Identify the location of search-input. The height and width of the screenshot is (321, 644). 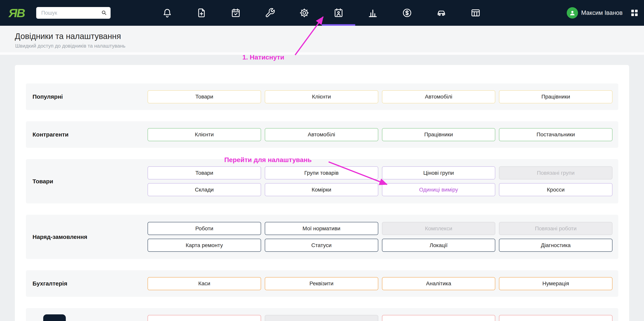
(65, 13).